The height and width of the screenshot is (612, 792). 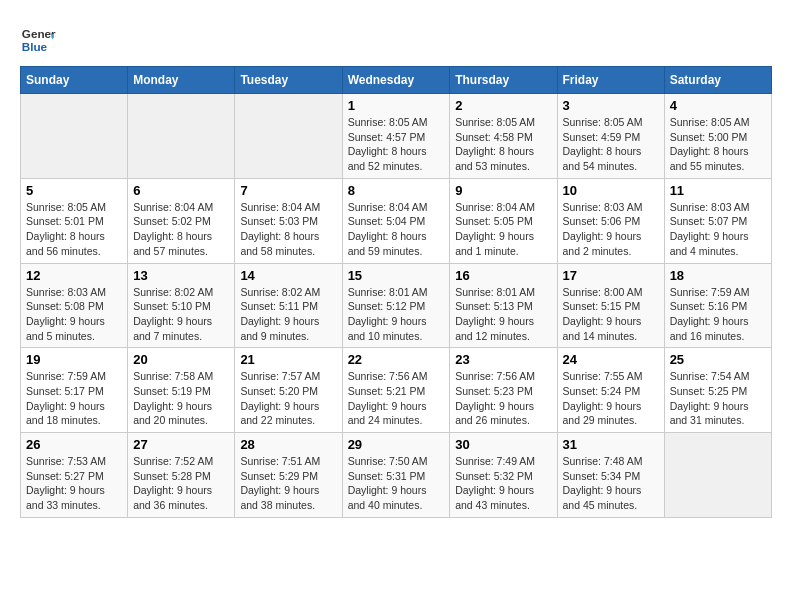 What do you see at coordinates (503, 444) in the screenshot?
I see `day-number: 30` at bounding box center [503, 444].